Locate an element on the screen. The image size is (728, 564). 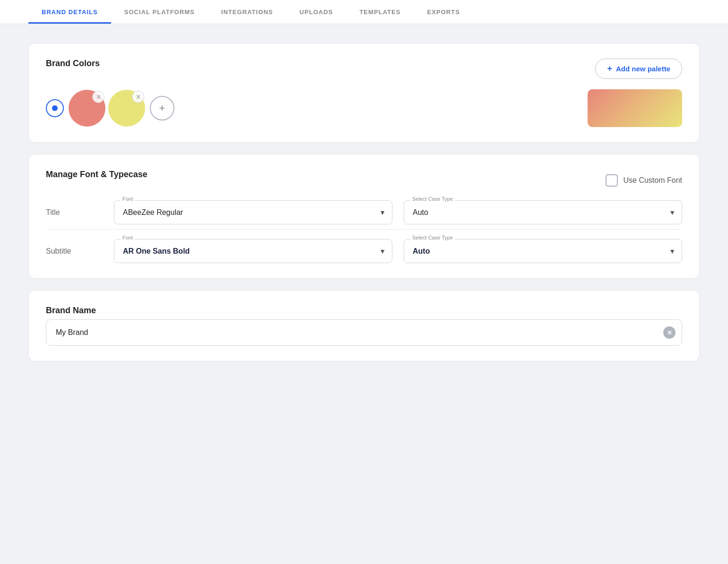
close-icon-2: ✕ is located at coordinates (138, 97).